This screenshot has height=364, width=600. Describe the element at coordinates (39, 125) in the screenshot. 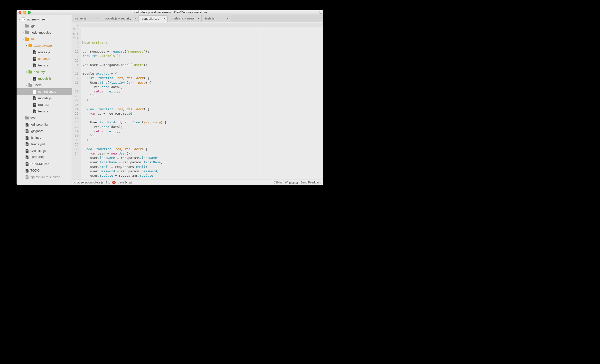

I see `tree-item-label: .editorconfig` at that location.